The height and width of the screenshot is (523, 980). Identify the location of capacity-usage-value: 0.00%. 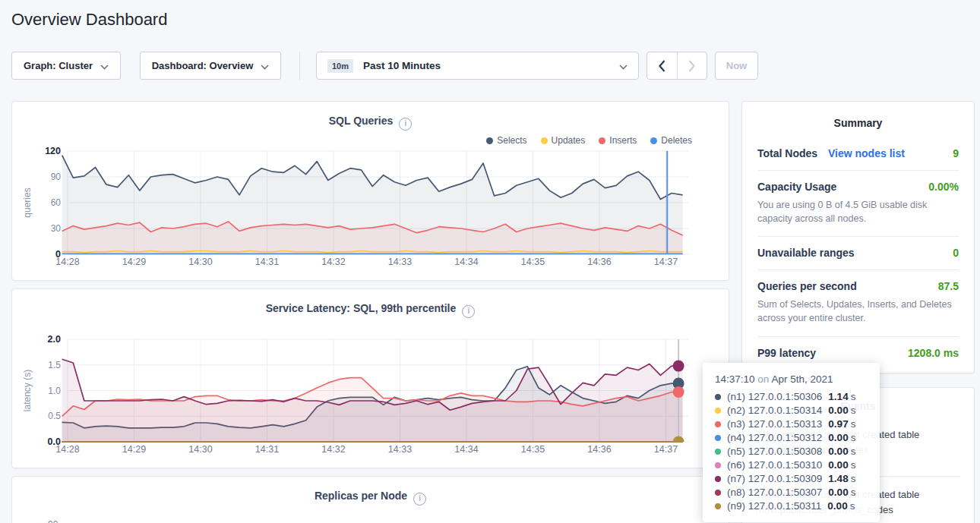
(944, 187).